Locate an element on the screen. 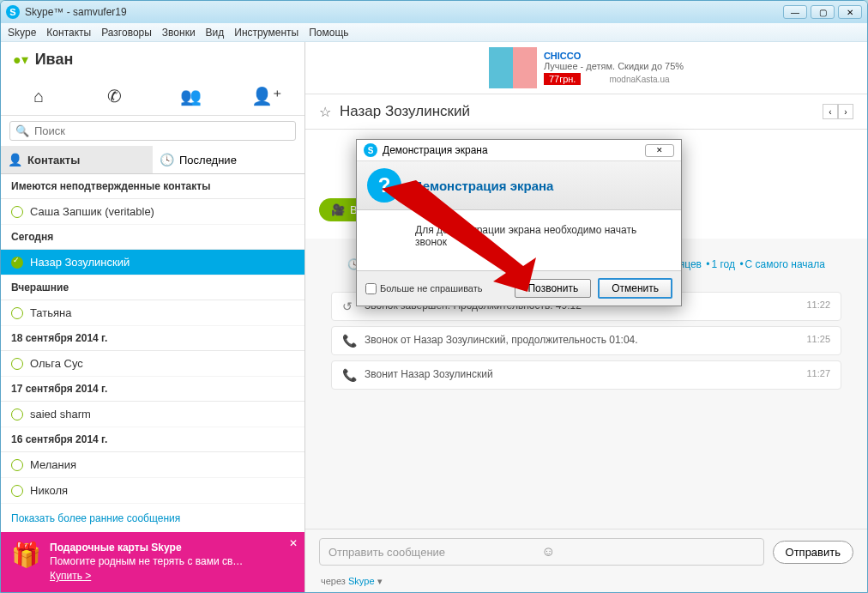 This screenshot has height=593, width=868. gift-icon: 🎁 is located at coordinates (26, 562).